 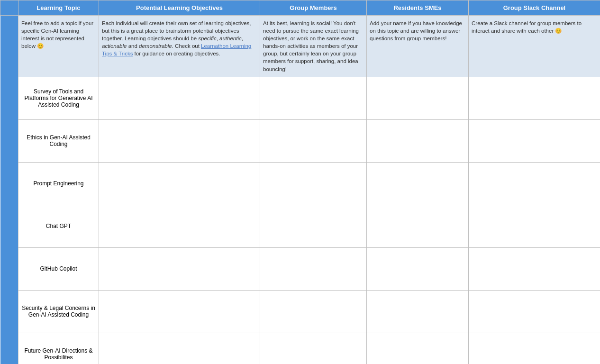 What do you see at coordinates (535, 183) in the screenshot?
I see `row-3-slack` at bounding box center [535, 183].